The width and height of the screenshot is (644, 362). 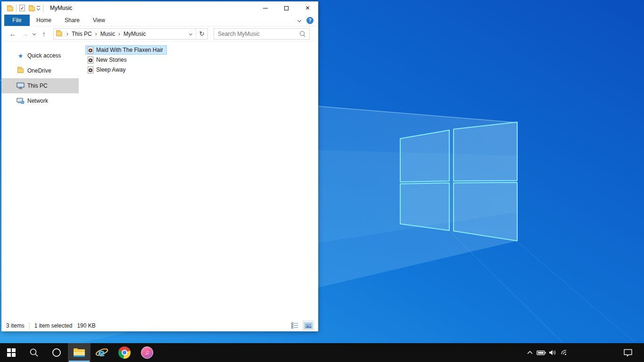 I want to click on navigation-pane: ★ Quick access OneDrive This P, so click(x=40, y=181).